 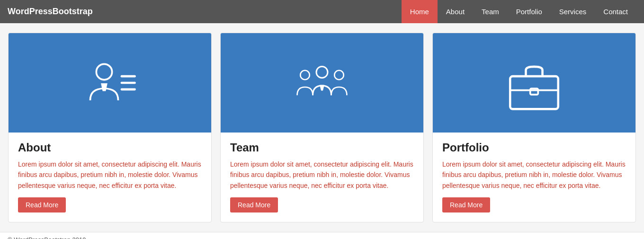 I want to click on footer-text: © WordPressBootstrap 2019, so click(x=46, y=238).